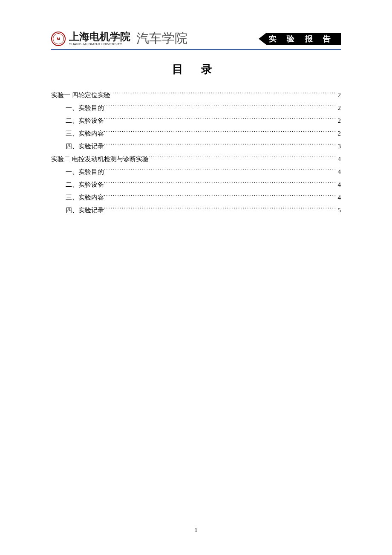 This screenshot has width=392, height=555. Describe the element at coordinates (196, 40) in the screenshot. I see `page-header: M 上海电机学院 SHANGHAI DIANJI UNIVERSITY 汽车学院…` at that location.